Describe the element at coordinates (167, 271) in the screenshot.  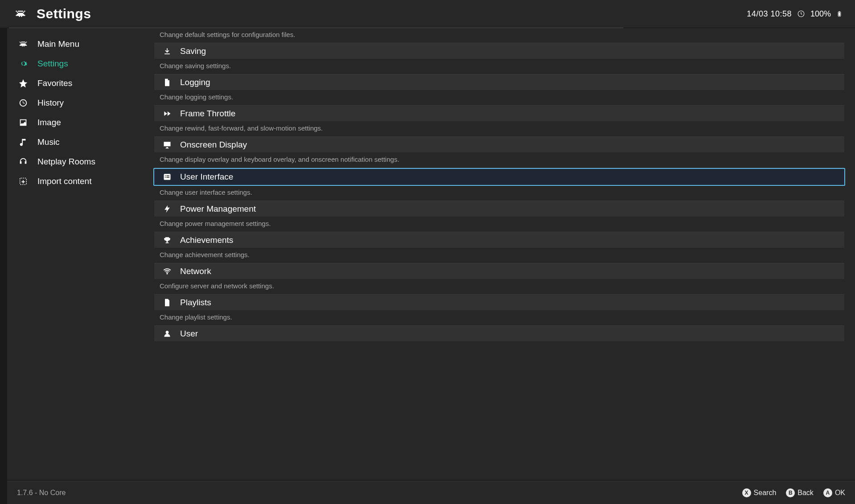
I see `wifi-icon` at that location.